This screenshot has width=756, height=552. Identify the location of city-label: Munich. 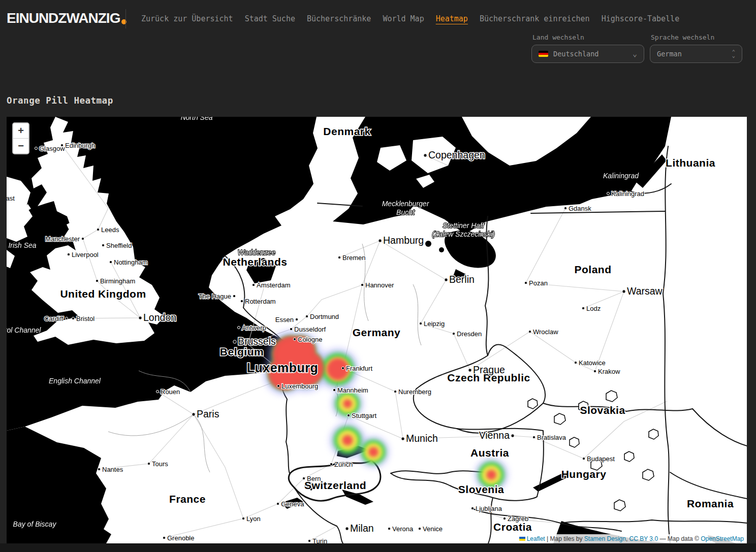
(422, 438).